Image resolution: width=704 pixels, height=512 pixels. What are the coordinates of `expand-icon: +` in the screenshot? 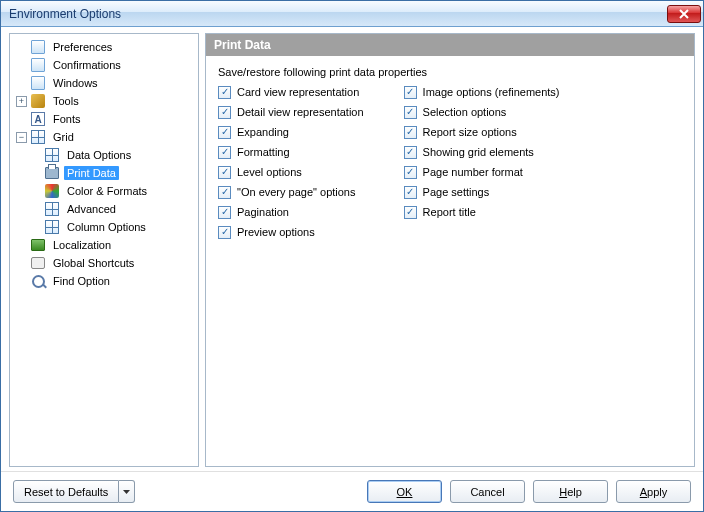 It's located at (22, 102).